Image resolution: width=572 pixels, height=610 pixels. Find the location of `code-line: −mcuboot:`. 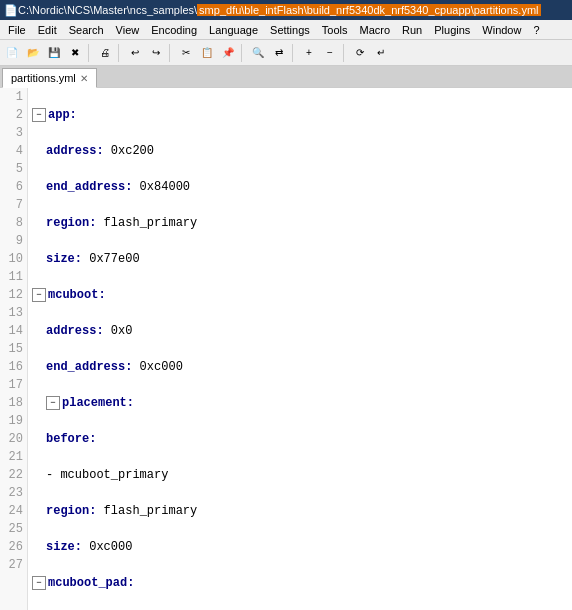

code-line: −mcuboot: is located at coordinates (300, 295).